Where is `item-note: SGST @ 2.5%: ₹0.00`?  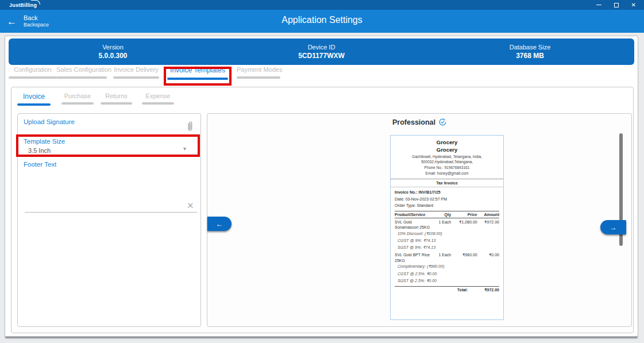 item-note: SGST @ 2.5%: ₹0.00 is located at coordinates (447, 281).